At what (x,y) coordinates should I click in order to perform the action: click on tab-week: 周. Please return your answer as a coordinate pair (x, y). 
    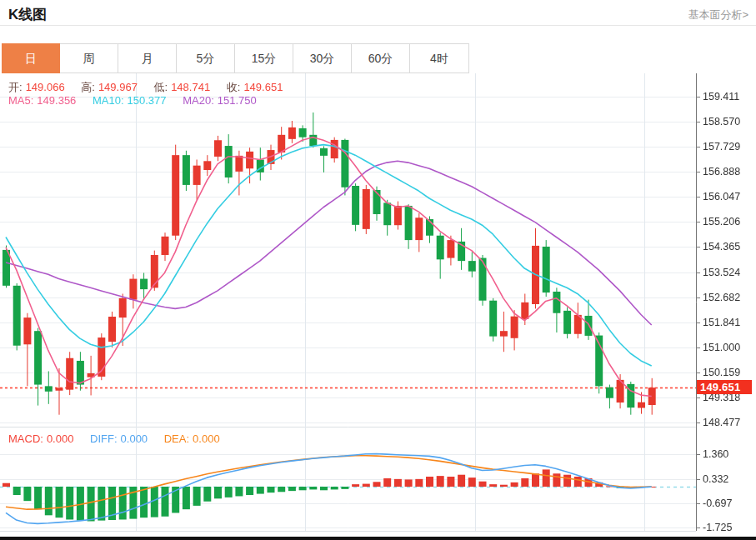
    Looking at the image, I should click on (89, 58).